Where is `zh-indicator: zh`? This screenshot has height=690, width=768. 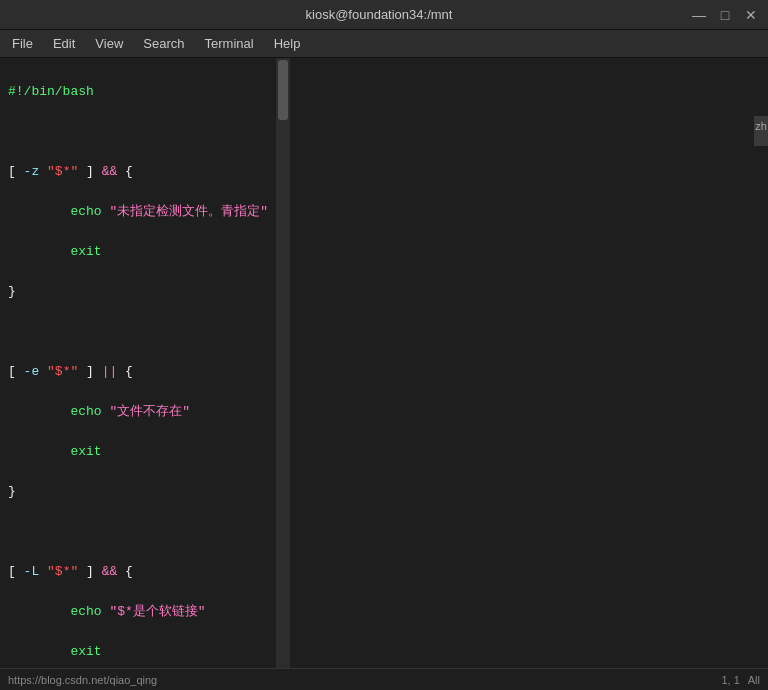
zh-indicator: zh is located at coordinates (761, 131).